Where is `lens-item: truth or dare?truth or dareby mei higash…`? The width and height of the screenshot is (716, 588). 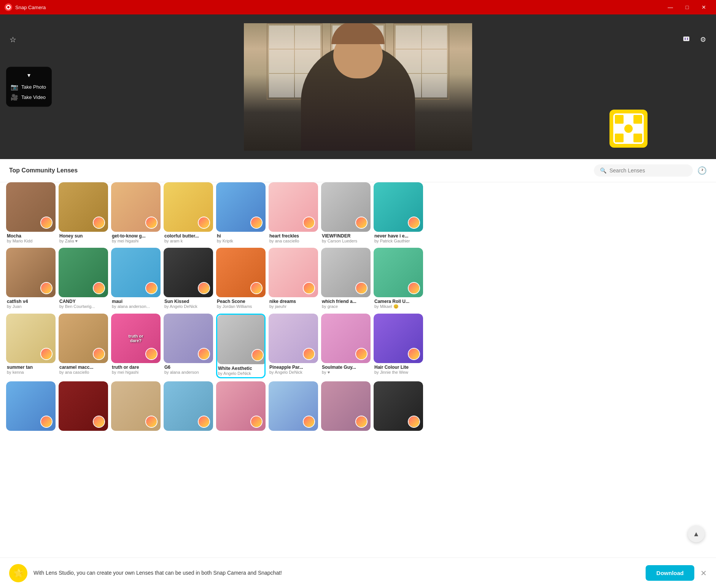 lens-item: truth or dare?truth or dareby mei higash… is located at coordinates (136, 346).